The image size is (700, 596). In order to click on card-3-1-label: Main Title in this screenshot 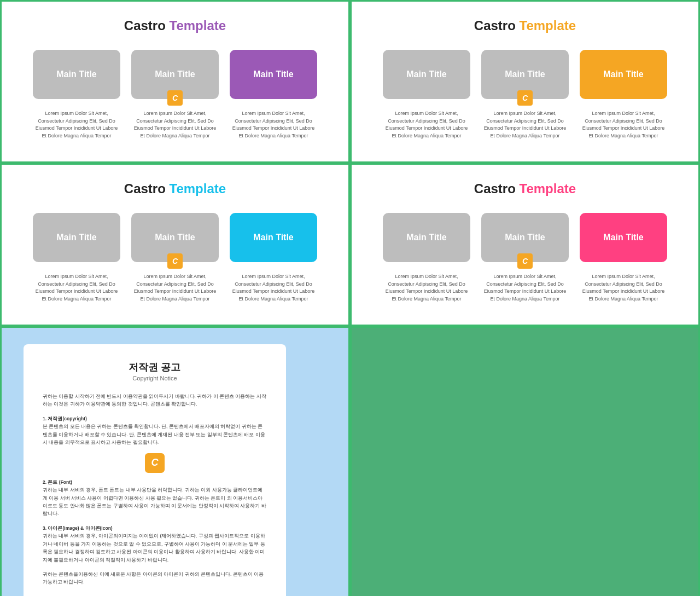, I will do `click(77, 238)`.